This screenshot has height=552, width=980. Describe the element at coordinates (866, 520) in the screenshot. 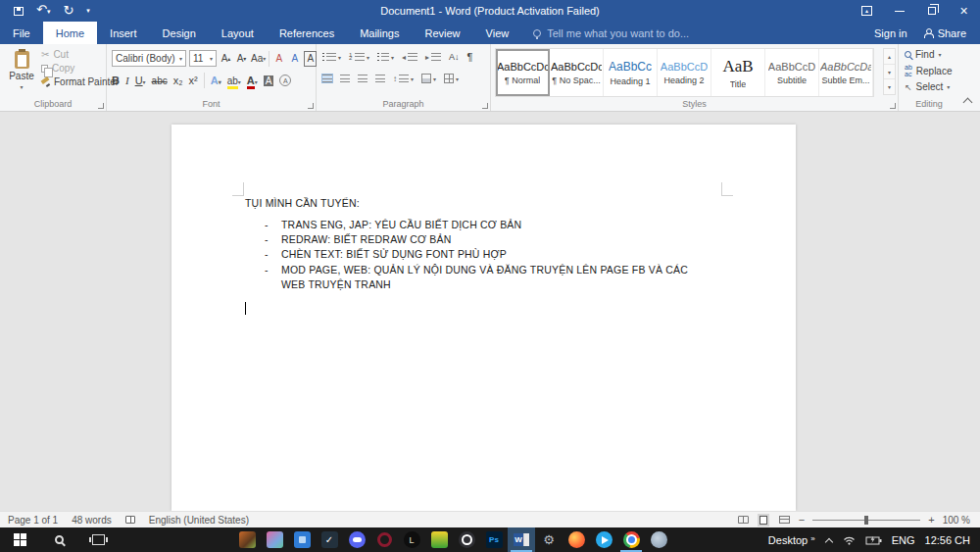

I see `zoom-slider` at that location.